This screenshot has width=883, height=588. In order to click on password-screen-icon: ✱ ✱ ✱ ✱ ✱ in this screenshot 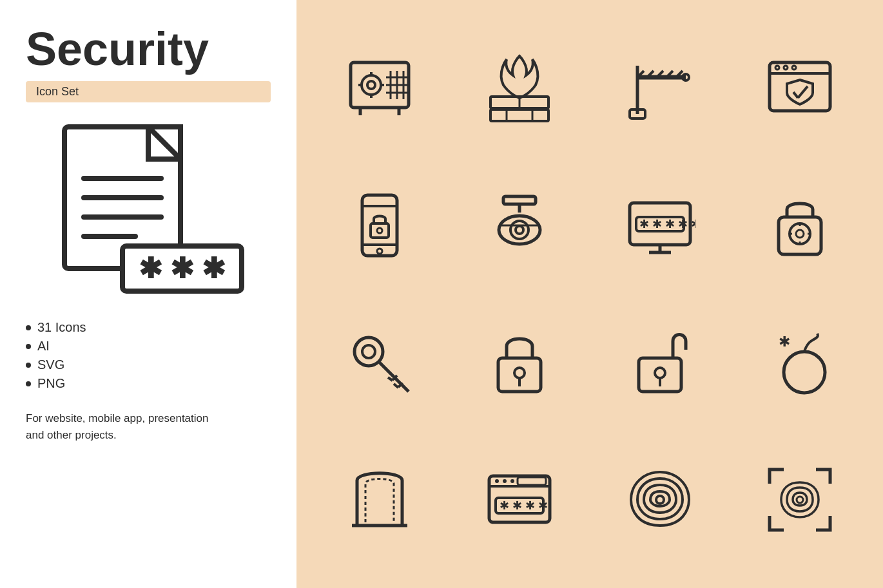, I will do `click(660, 225)`.